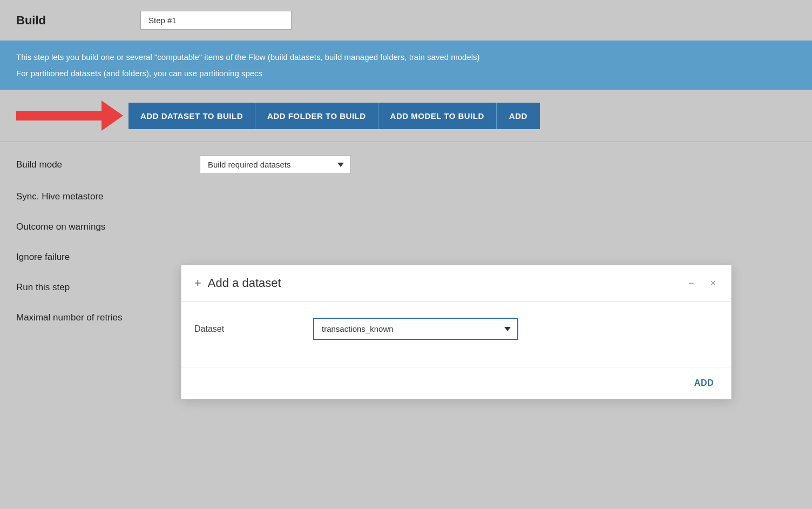 This screenshot has height=509, width=812. What do you see at coordinates (317, 116) in the screenshot?
I see `add-folder-button: ADD FOLDER TO BUILD` at bounding box center [317, 116].